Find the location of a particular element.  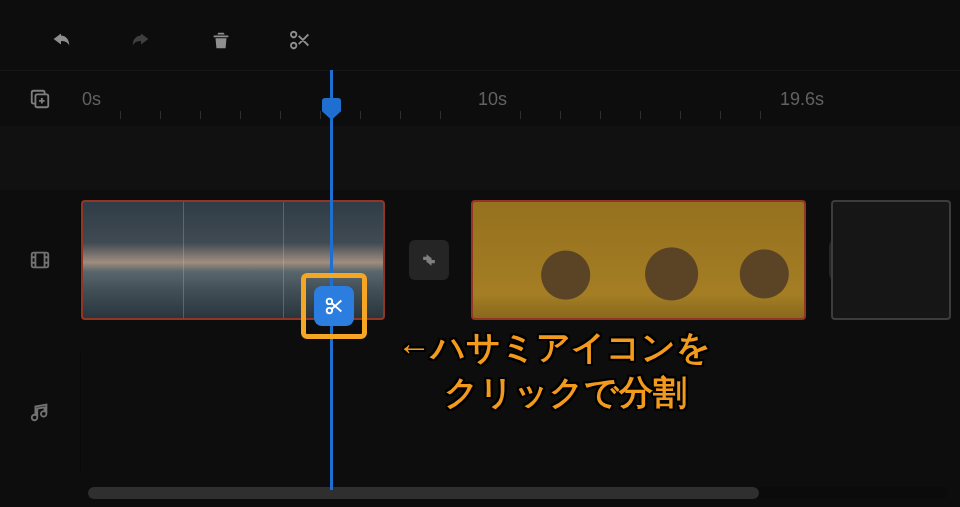

scissors-icon is located at coordinates (334, 306).